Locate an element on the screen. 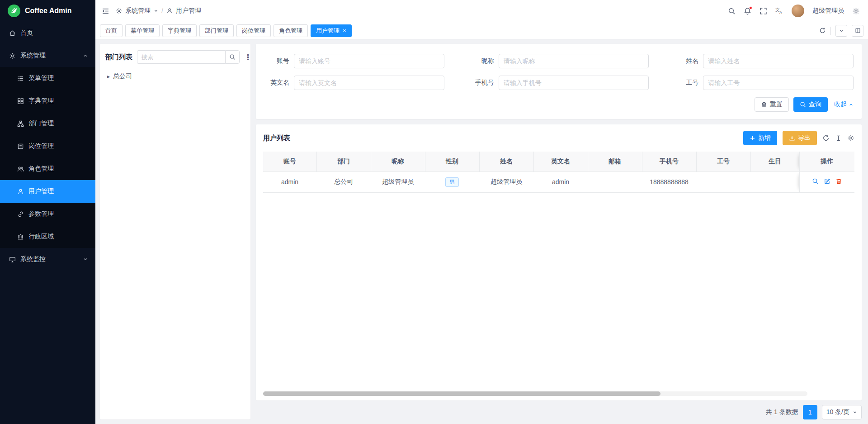 This screenshot has width=868, height=424. sidebar-item-post-management: 岗位管理 is located at coordinates (48, 146).